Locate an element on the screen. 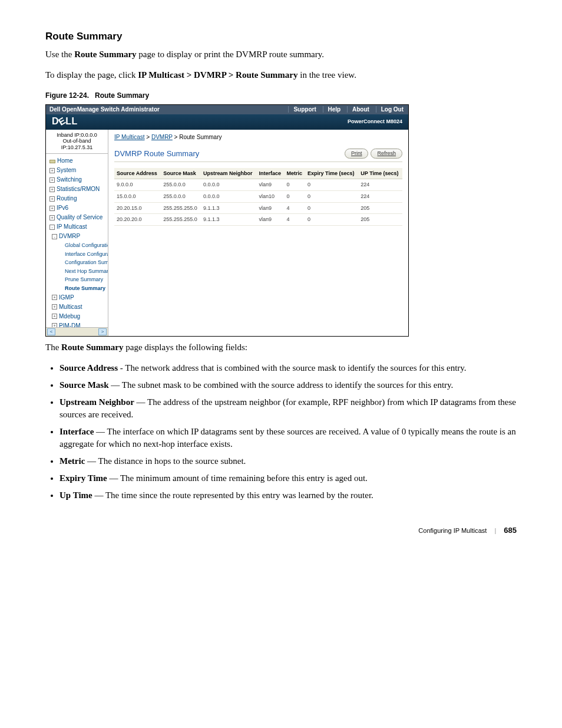 This screenshot has height=728, width=562. field-desc: The time since the route represented by … is located at coordinates (239, 495).